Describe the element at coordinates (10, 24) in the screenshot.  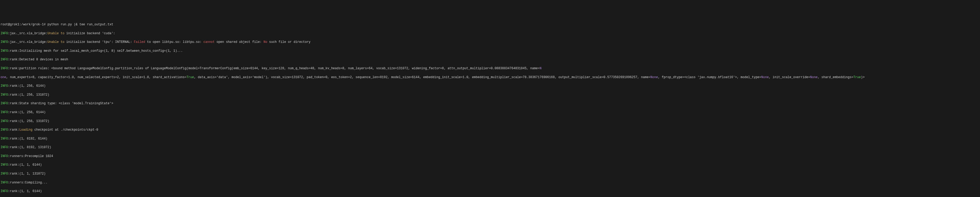
I see `prompt-user-host: root@grok1` at that location.